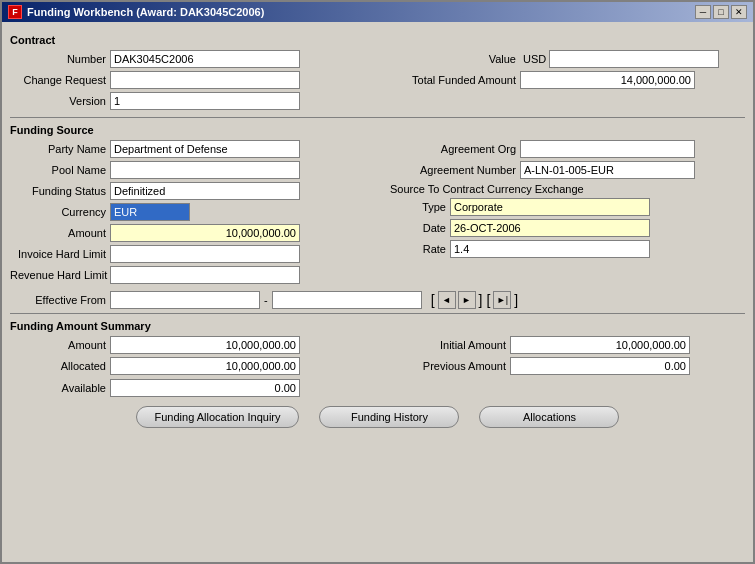  I want to click on window-controls: ─ □ ✕, so click(721, 12).